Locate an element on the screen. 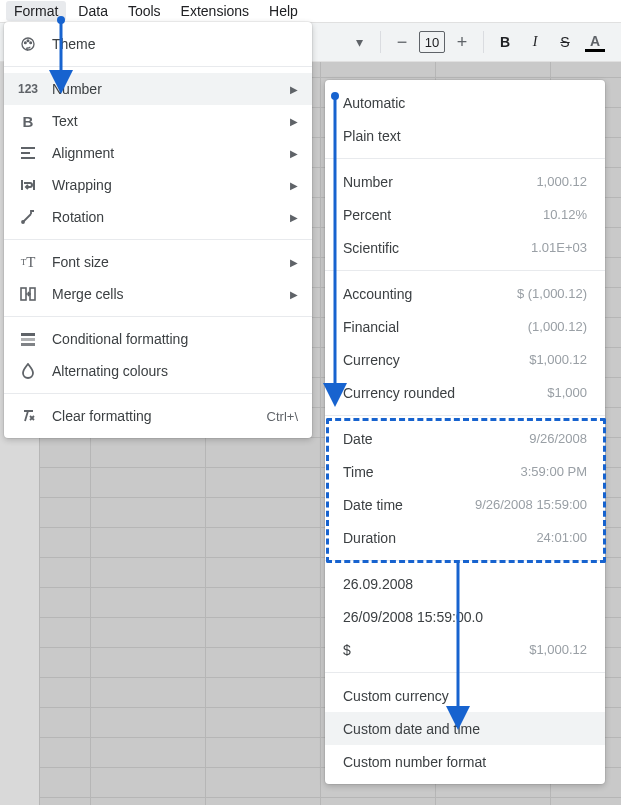  rotation-icon is located at coordinates (28, 217).